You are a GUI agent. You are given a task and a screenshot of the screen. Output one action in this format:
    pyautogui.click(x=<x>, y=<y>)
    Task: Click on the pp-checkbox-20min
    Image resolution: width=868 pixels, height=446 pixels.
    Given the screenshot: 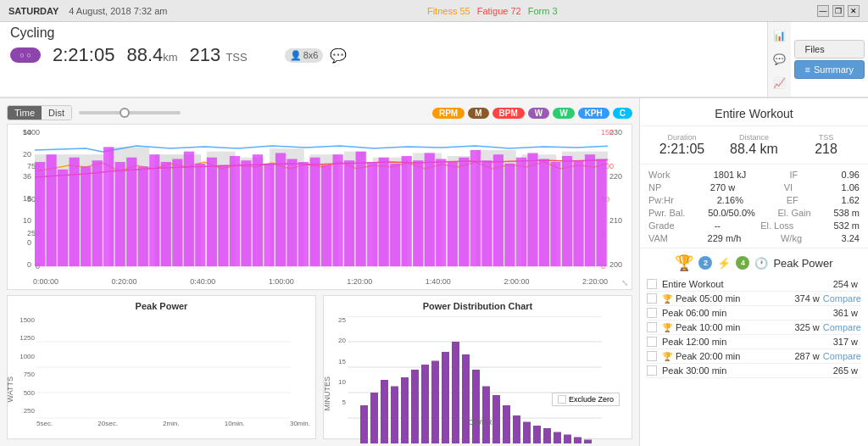 What is the action you would take?
    pyautogui.click(x=652, y=356)
    